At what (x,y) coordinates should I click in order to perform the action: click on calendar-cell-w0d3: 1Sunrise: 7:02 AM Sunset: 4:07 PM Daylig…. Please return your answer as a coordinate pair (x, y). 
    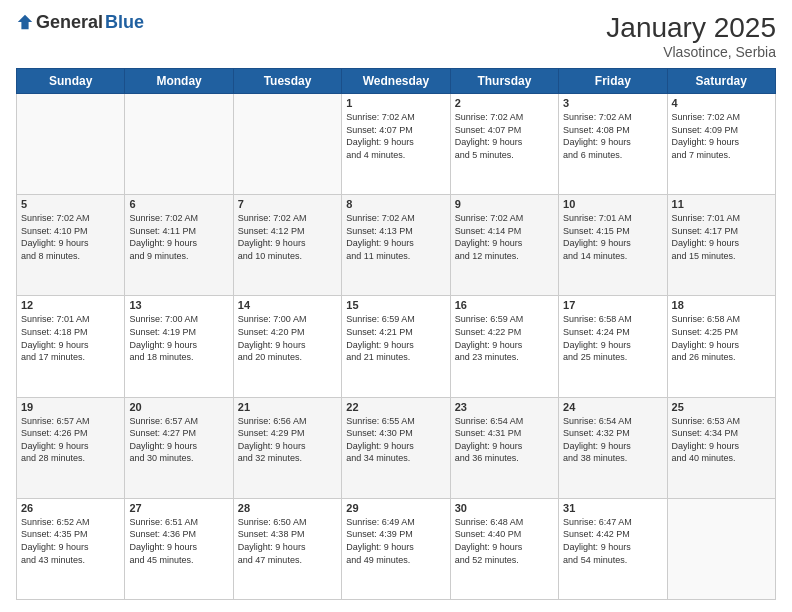
    Looking at the image, I should click on (396, 144).